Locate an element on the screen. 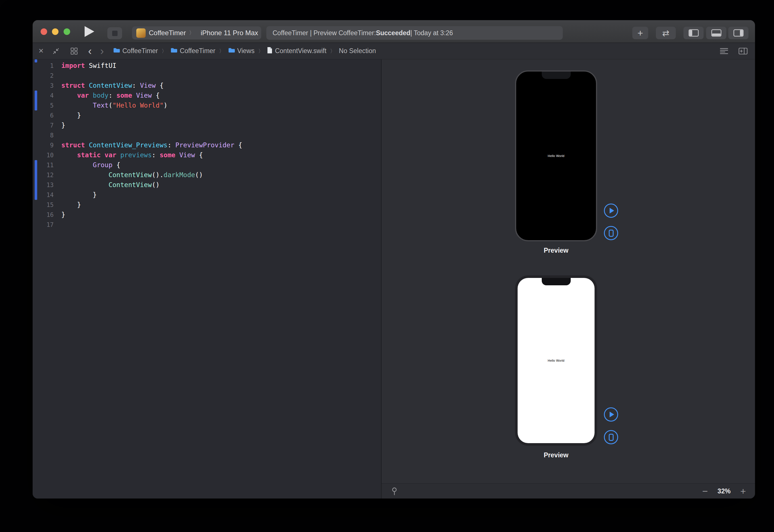 The image size is (774, 532). code-text: static var previews: some View { is located at coordinates (128, 155).